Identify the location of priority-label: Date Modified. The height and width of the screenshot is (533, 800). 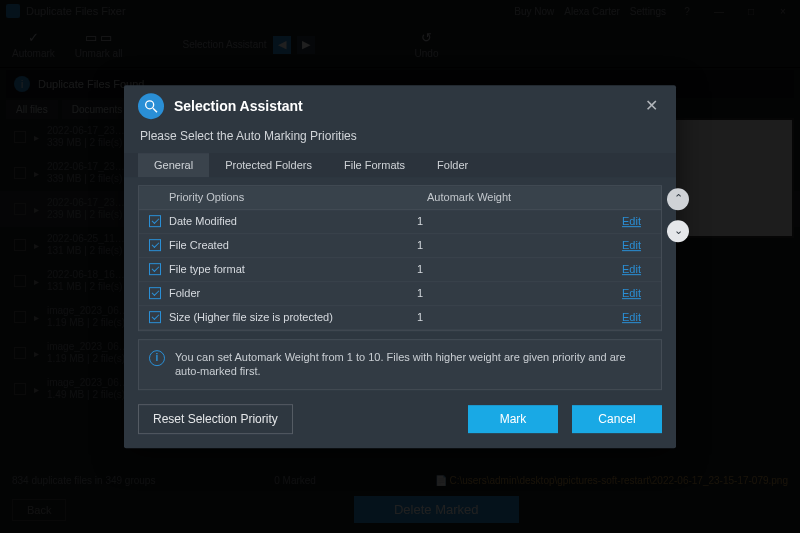
(293, 221).